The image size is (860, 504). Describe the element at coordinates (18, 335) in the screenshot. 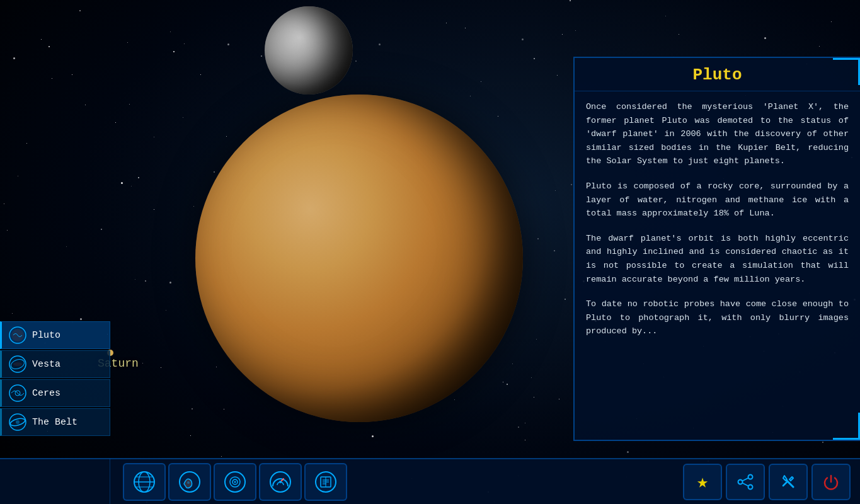

I see `pluto-icon` at that location.